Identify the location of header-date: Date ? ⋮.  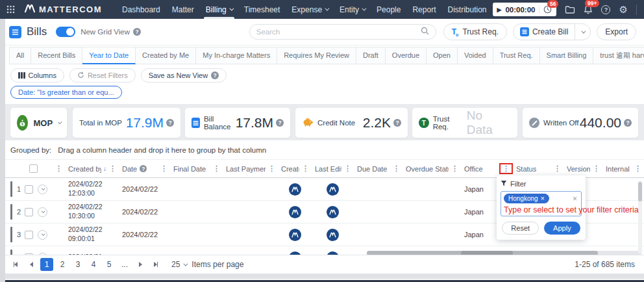
(144, 169).